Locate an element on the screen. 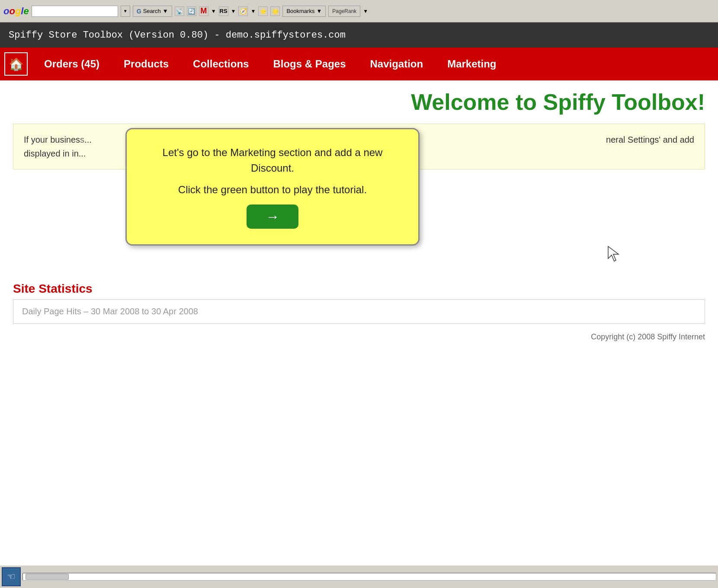 The image size is (718, 588). nav-navigation-label: Navigation is located at coordinates (396, 64).